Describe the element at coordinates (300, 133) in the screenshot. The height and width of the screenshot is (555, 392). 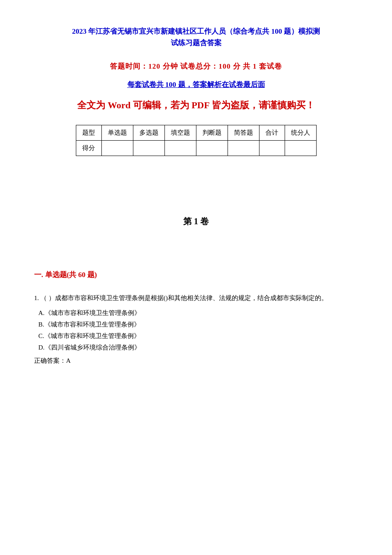
I see `col-header-scorer: 统分人` at that location.